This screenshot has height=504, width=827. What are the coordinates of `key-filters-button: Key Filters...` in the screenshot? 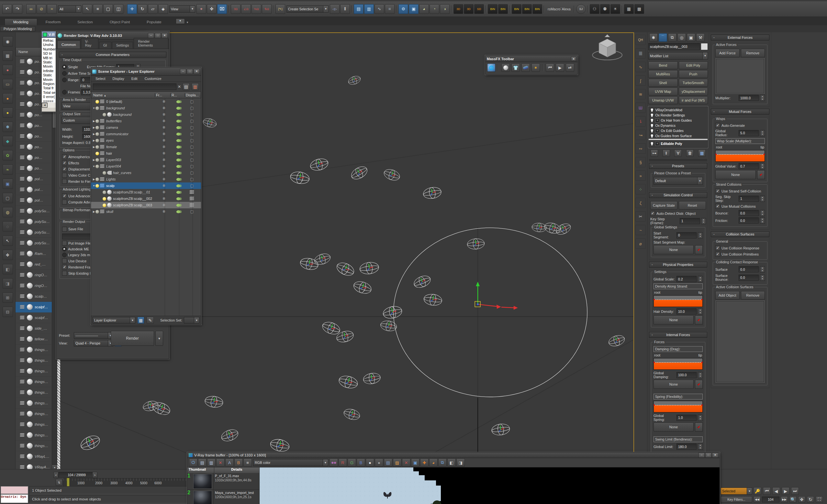 It's located at (736, 500).